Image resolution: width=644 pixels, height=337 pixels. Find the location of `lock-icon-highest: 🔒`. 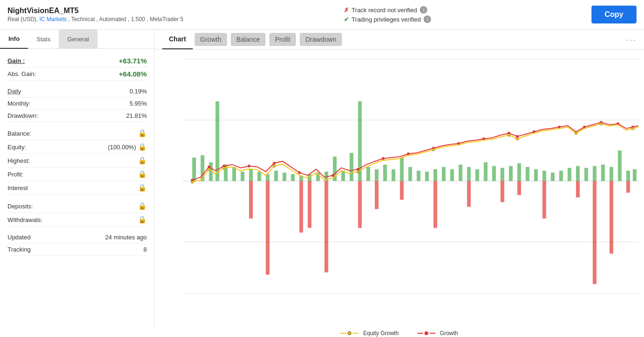

lock-icon-highest: 🔒 is located at coordinates (143, 161).